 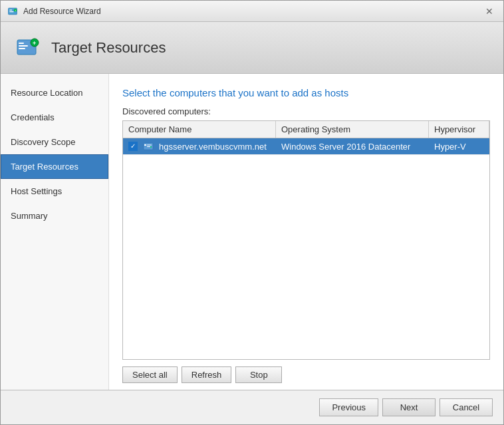 What do you see at coordinates (306, 375) in the screenshot?
I see `bottom-buttons: Select all Refresh Stop` at bounding box center [306, 375].